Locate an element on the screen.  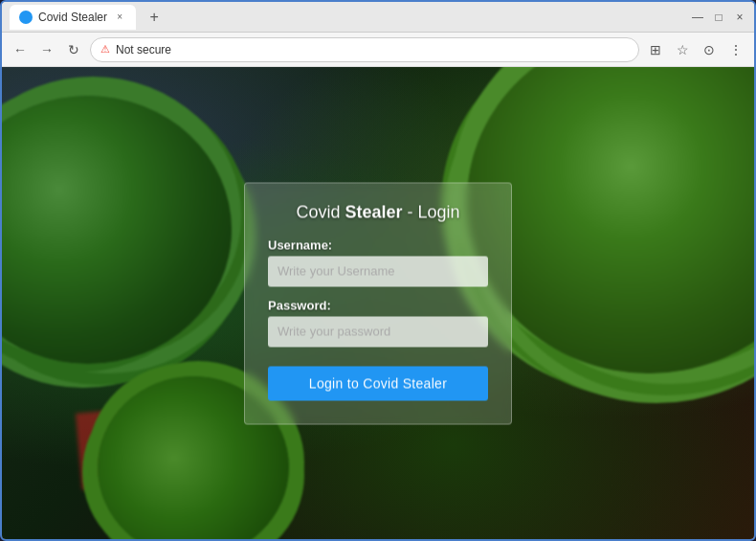
login-title: Covid Stealer - Login is located at coordinates (378, 213).